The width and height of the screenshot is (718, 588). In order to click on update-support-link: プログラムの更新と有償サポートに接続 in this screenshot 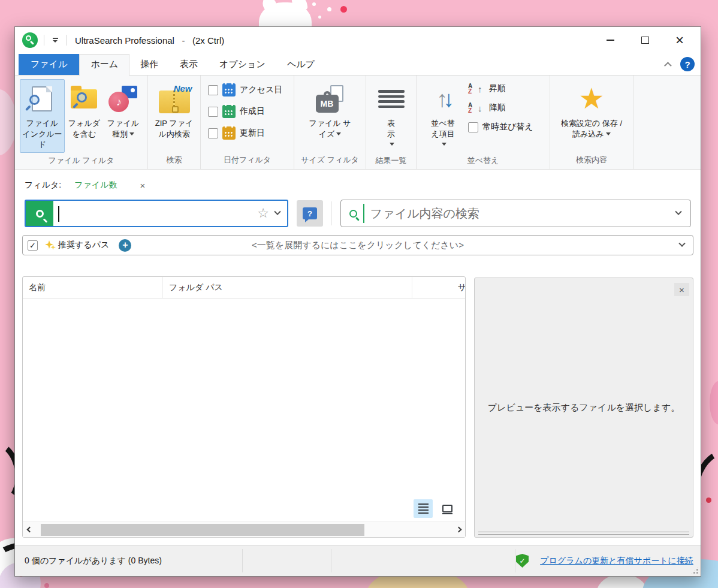, I will do `click(617, 560)`.